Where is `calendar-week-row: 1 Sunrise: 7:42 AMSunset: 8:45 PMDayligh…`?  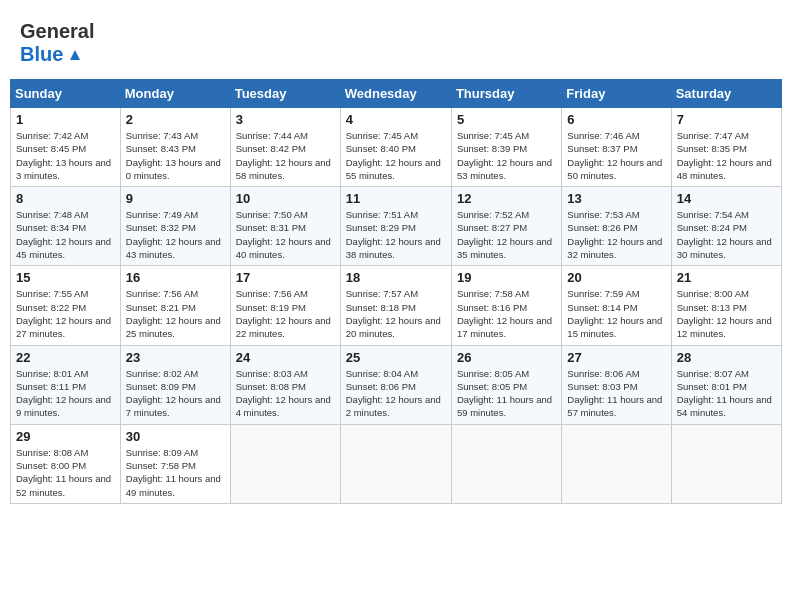 calendar-week-row: 1 Sunrise: 7:42 AMSunset: 8:45 PMDayligh… is located at coordinates (396, 148).